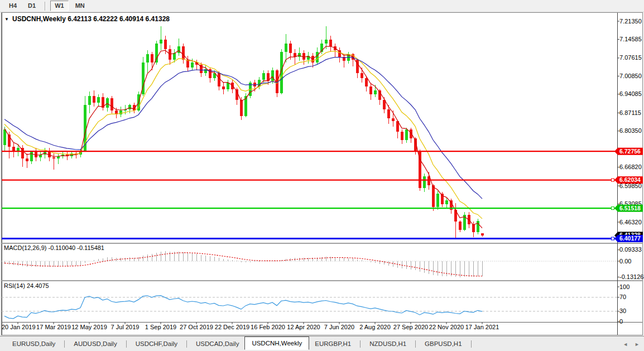 The image size is (644, 351). I want to click on tab-scroll-right-icon: ►, so click(637, 344).